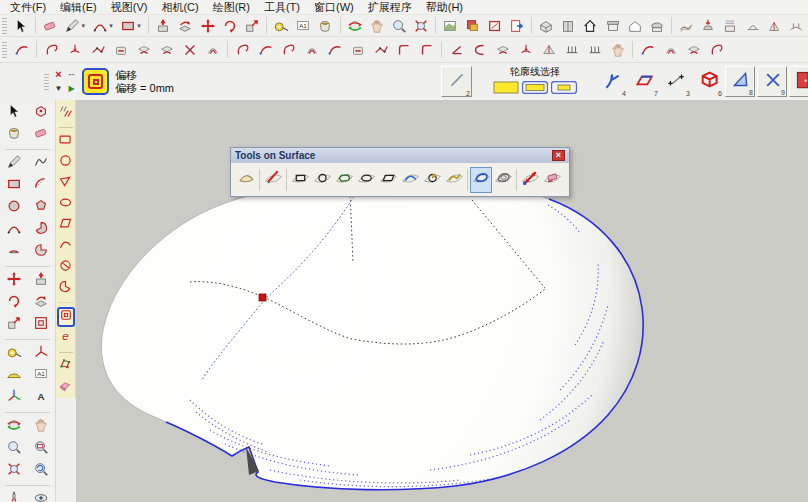 This screenshot has height=502, width=808. I want to click on wedge-tool-button, so click(548, 50).